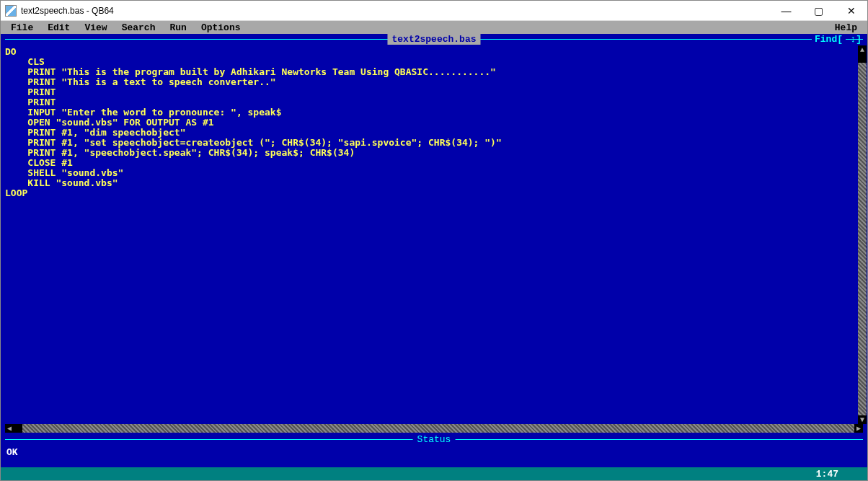 This screenshot has width=868, height=481. I want to click on status-text: OK, so click(434, 456).